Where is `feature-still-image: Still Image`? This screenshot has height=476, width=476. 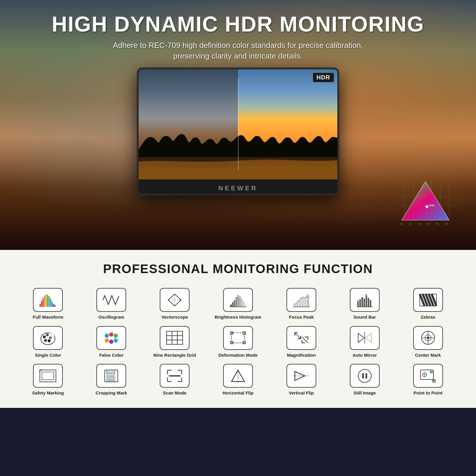
feature-still-image: Still Image is located at coordinates (365, 380).